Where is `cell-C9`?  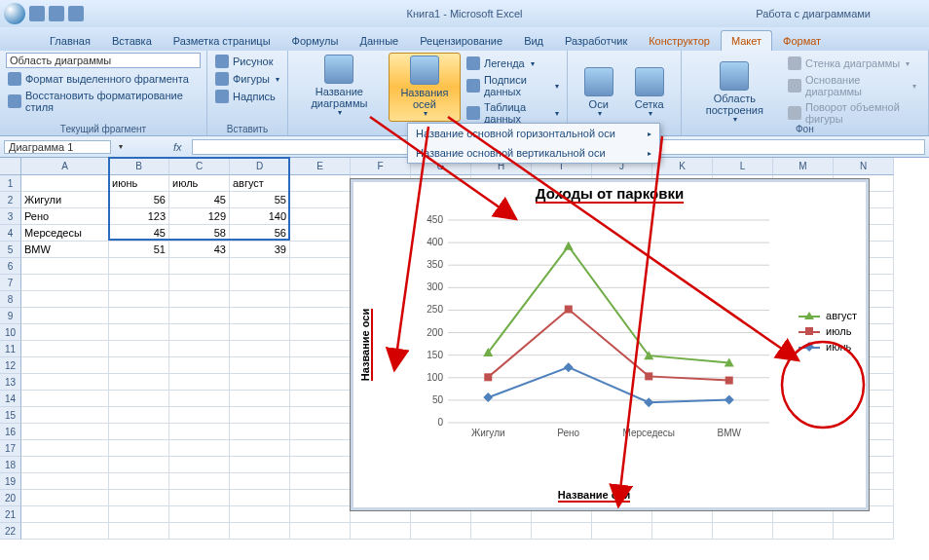
cell-C9 is located at coordinates (200, 316).